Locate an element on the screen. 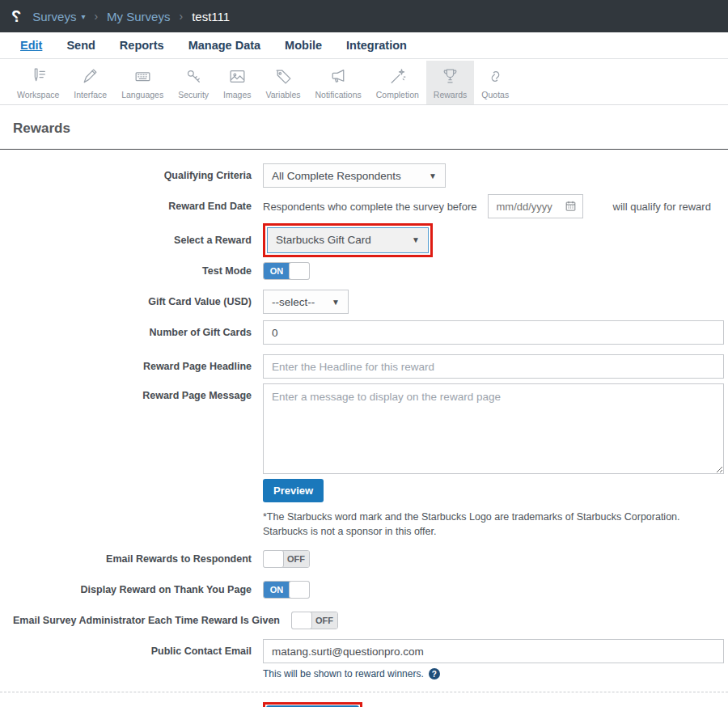 Image resolution: width=728 pixels, height=707 pixels. chain-links-icon is located at coordinates (495, 76).